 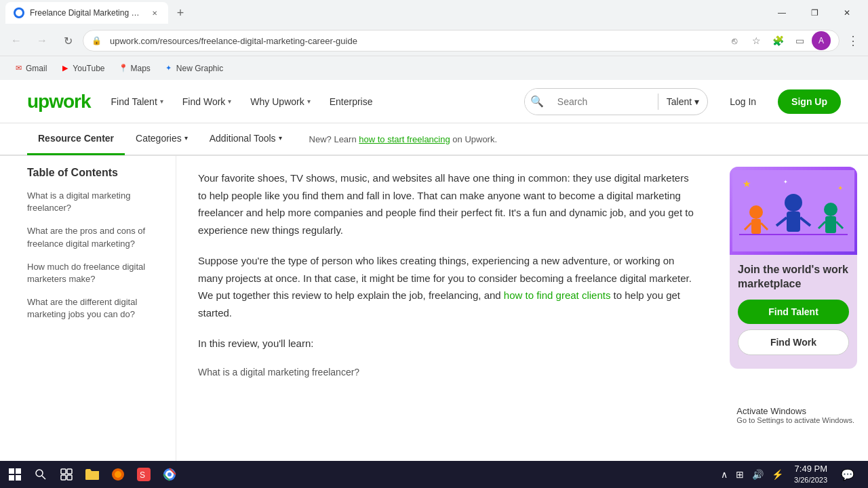 I want to click on activate-windows-notice: Activate Windows Go to Settings to activ…, so click(x=795, y=415).